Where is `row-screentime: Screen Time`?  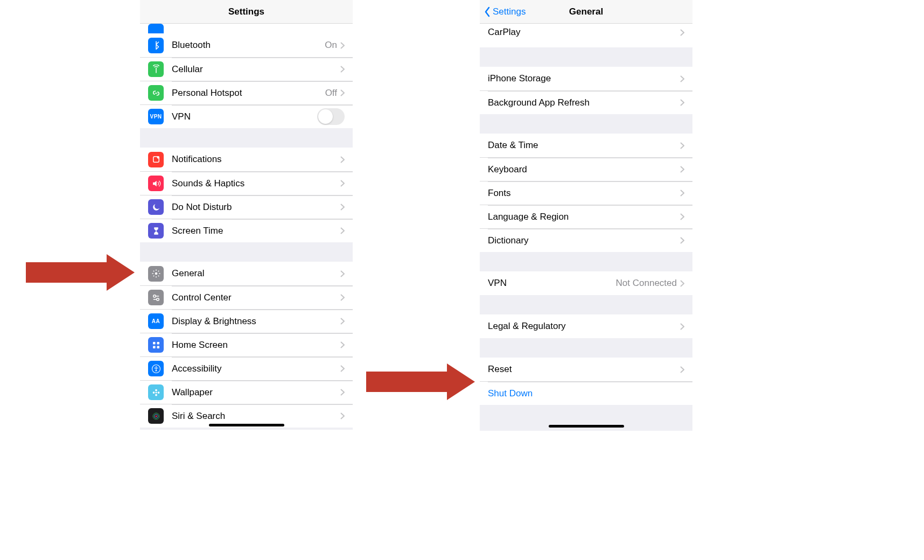 row-screentime: Screen Time is located at coordinates (247, 230).